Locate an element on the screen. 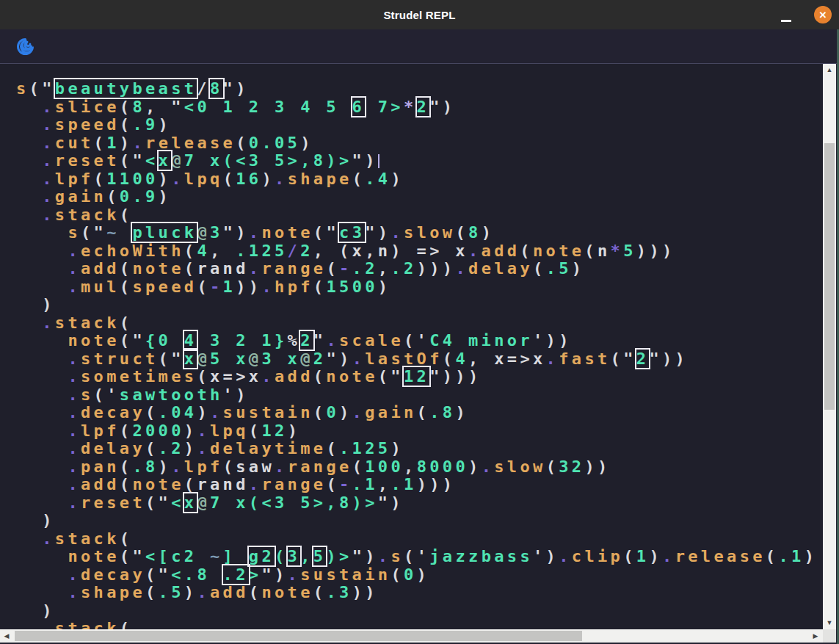 The image size is (839, 644). active-token-highlight: 3 is located at coordinates (294, 557).